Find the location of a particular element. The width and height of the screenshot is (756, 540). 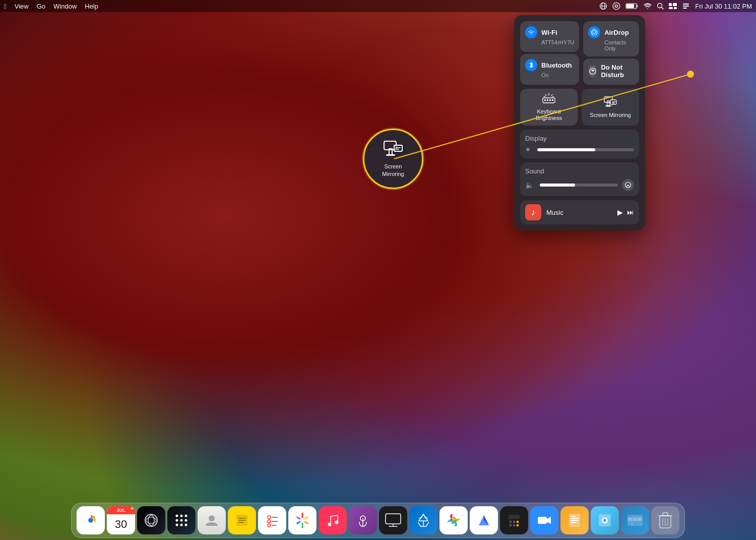

airplay-sound-button is located at coordinates (628, 185).